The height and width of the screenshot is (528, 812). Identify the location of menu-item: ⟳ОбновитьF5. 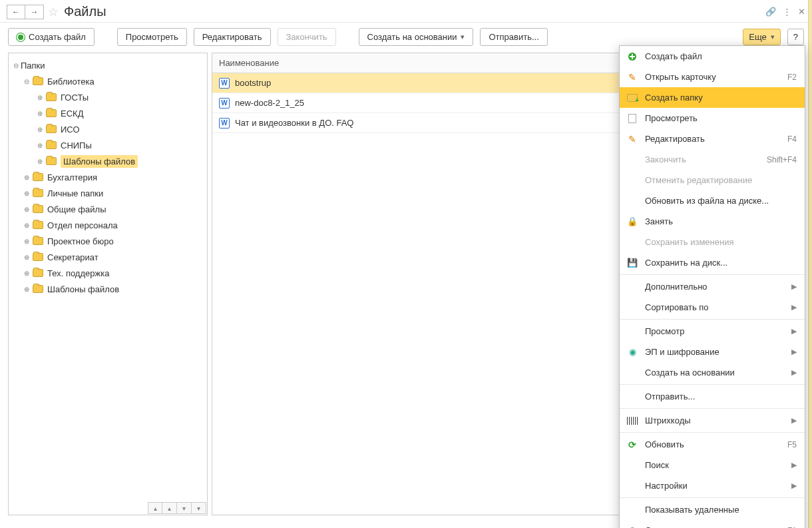
(712, 445).